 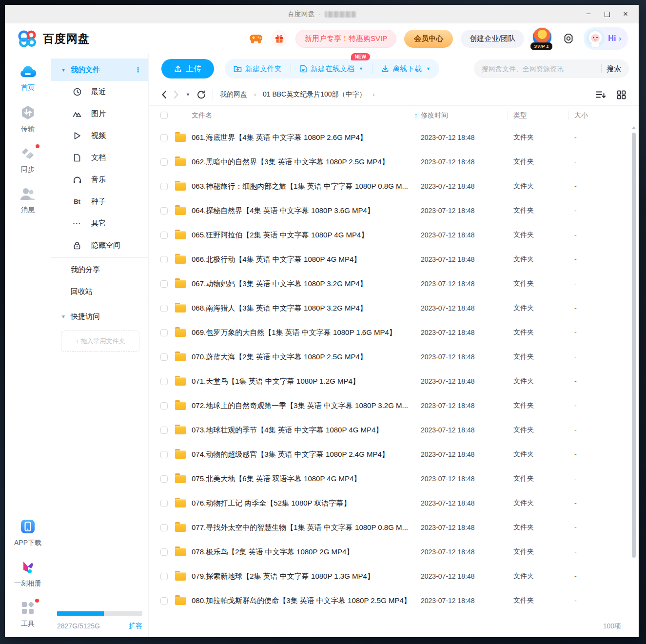 I want to click on search-box: 搜索, so click(x=551, y=69).